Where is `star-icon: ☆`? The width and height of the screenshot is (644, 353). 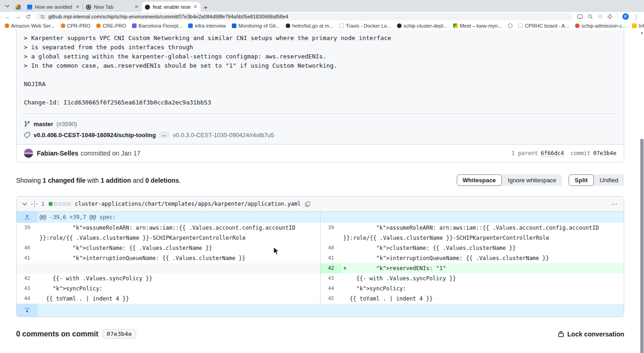 star-icon: ☆ is located at coordinates (600, 17).